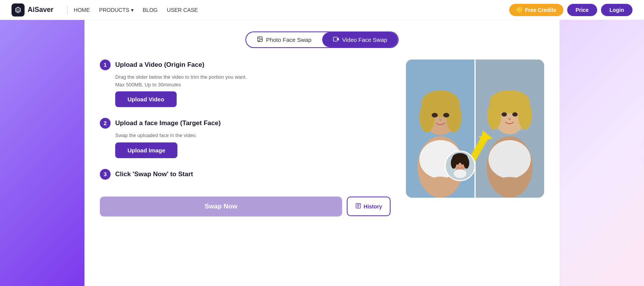 The width and height of the screenshot is (644, 286). Describe the element at coordinates (369, 207) in the screenshot. I see `history-button: History` at that location.